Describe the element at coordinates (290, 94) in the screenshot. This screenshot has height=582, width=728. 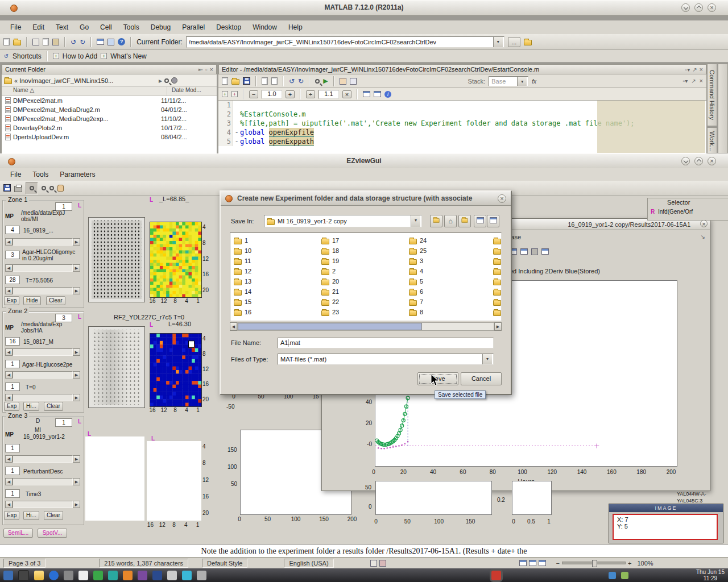
I see `font-larger-button: +` at that location.